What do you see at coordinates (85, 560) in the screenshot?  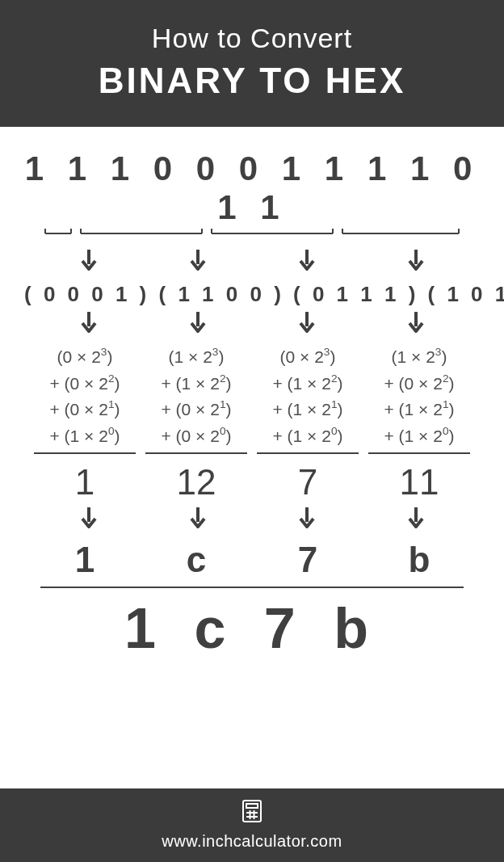 I see `hex-digit-1: 1` at bounding box center [85, 560].